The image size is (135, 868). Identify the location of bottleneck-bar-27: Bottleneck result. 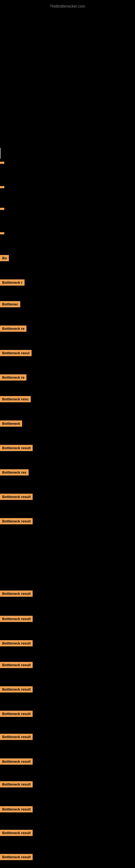
(29, 833).